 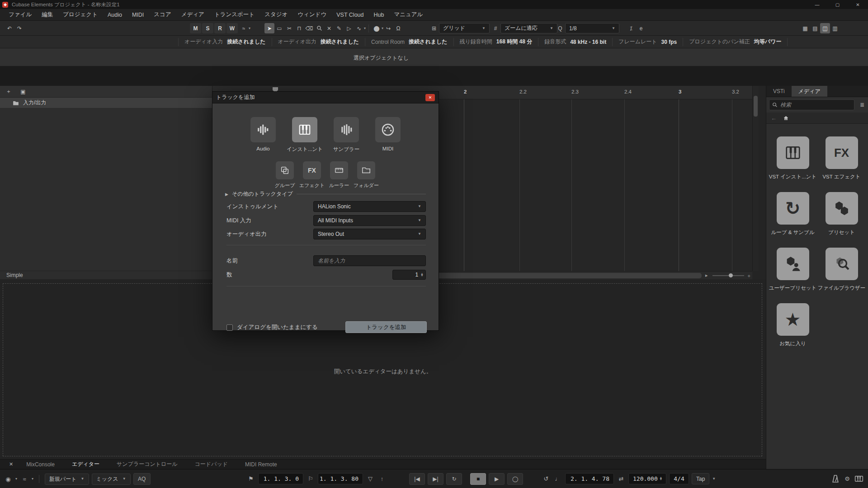 What do you see at coordinates (244, 28) in the screenshot?
I see `insert-mode-icon: ≈` at bounding box center [244, 28].